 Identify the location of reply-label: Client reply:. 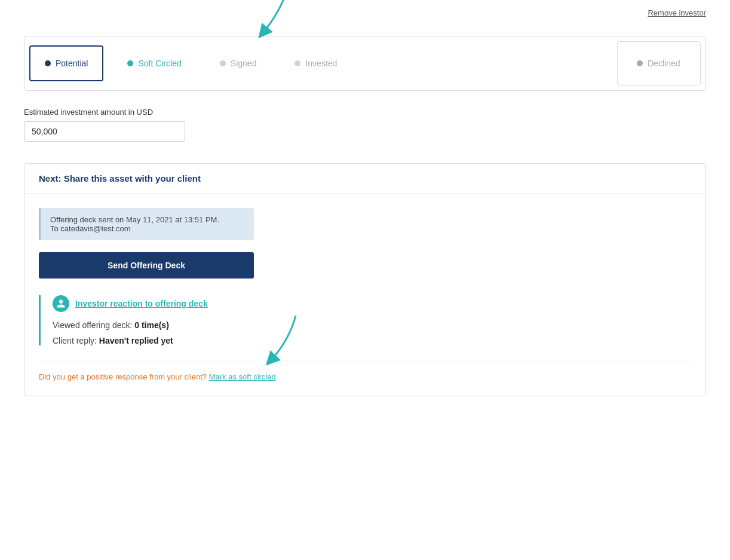
(76, 341).